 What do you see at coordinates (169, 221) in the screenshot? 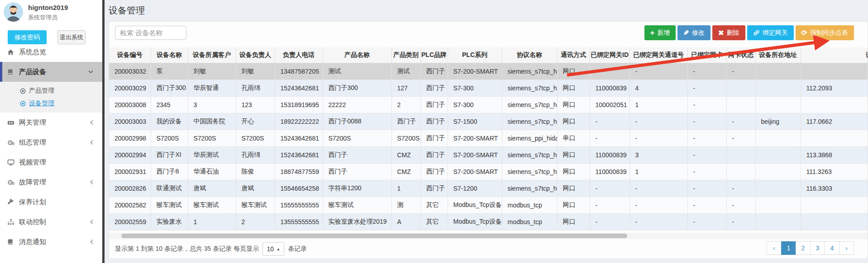
I see `table-cell: 实验废水` at bounding box center [169, 221].